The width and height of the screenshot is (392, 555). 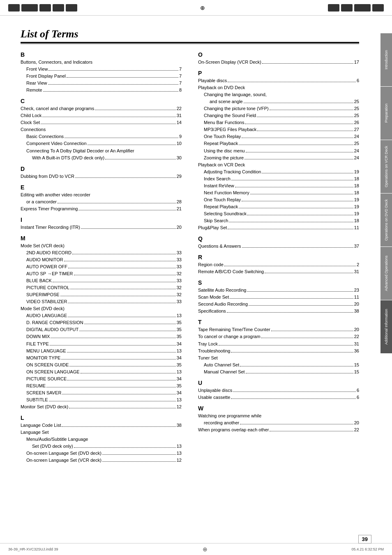 I want to click on list-item: Usable cassette6, so click(x=279, y=398).